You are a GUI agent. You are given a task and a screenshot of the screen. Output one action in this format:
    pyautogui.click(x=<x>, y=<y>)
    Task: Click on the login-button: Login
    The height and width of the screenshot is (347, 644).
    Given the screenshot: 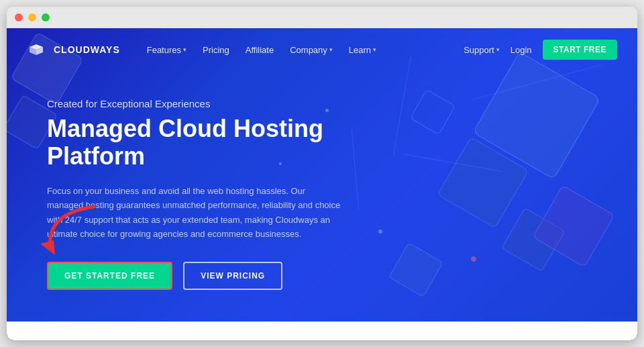 What is the action you would take?
    pyautogui.click(x=521, y=50)
    